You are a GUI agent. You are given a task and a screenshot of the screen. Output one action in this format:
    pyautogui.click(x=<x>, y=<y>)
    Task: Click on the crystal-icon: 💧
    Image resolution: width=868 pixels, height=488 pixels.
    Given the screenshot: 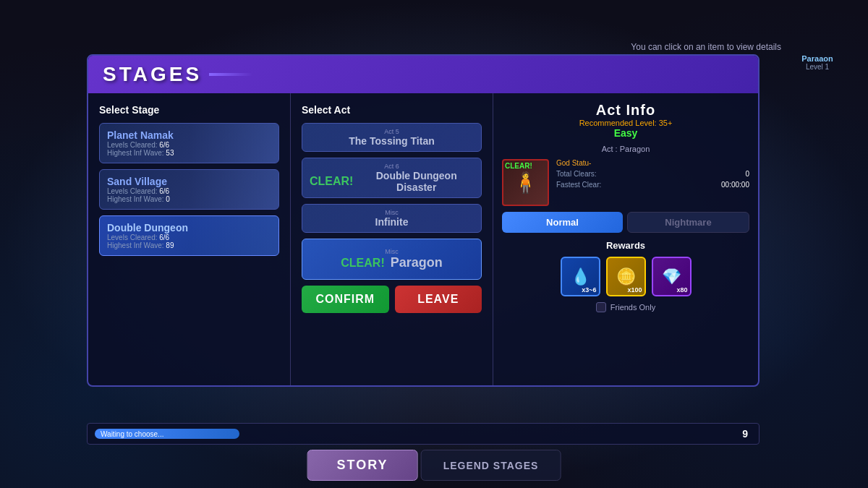 What is the action you would take?
    pyautogui.click(x=580, y=277)
    